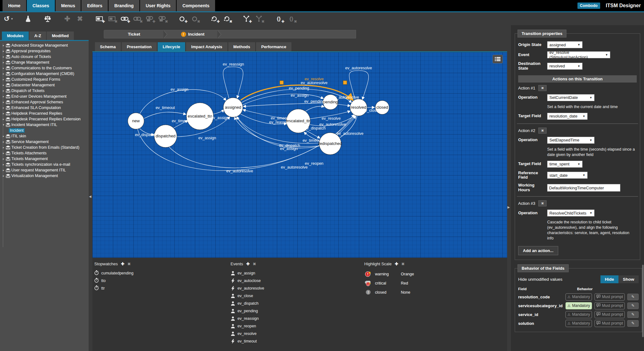  I want to click on module-item: ▸Dispatch of Tickets, so click(45, 91).